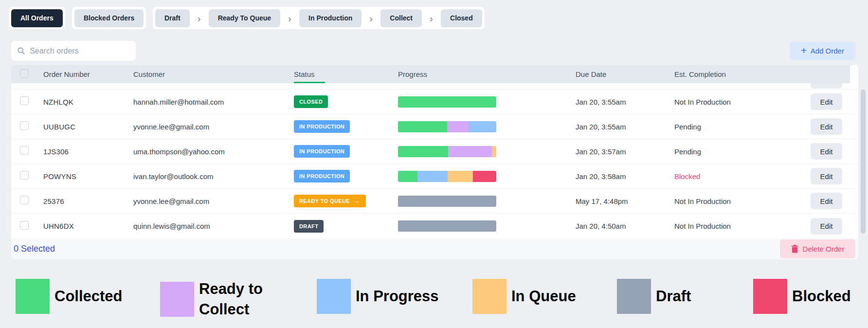  I want to click on arrow-right-icon: →, so click(357, 201).